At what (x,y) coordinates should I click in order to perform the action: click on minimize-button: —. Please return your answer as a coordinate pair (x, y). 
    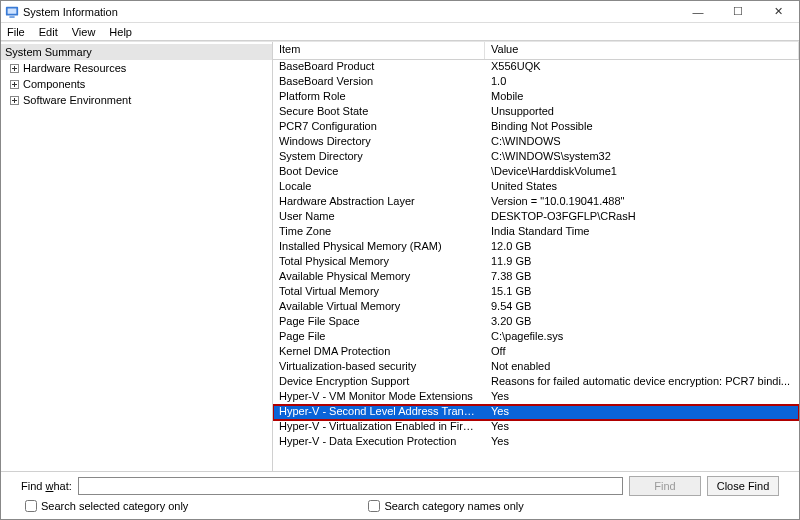
    Looking at the image, I should click on (698, 12).